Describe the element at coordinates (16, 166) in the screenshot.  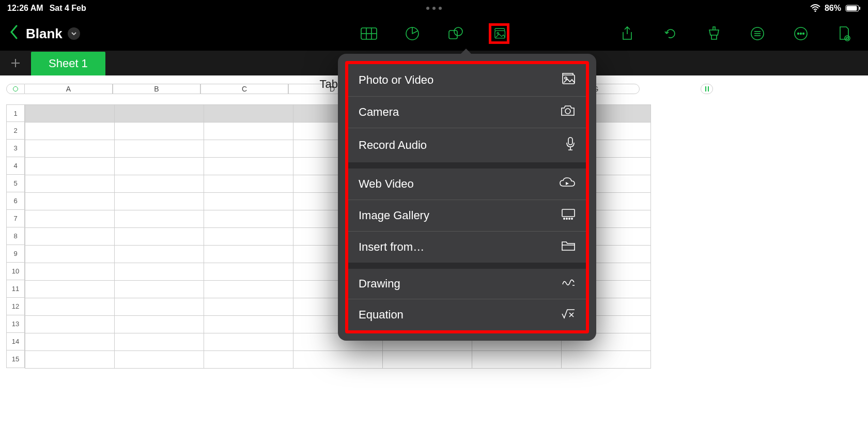
I see `row-header: 4` at that location.